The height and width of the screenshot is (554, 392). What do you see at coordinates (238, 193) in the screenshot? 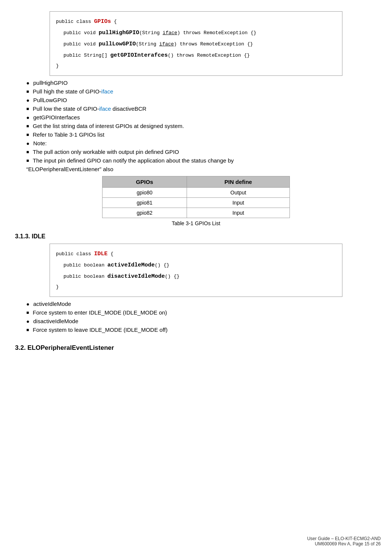
I see `table-cell: Output` at bounding box center [238, 193].